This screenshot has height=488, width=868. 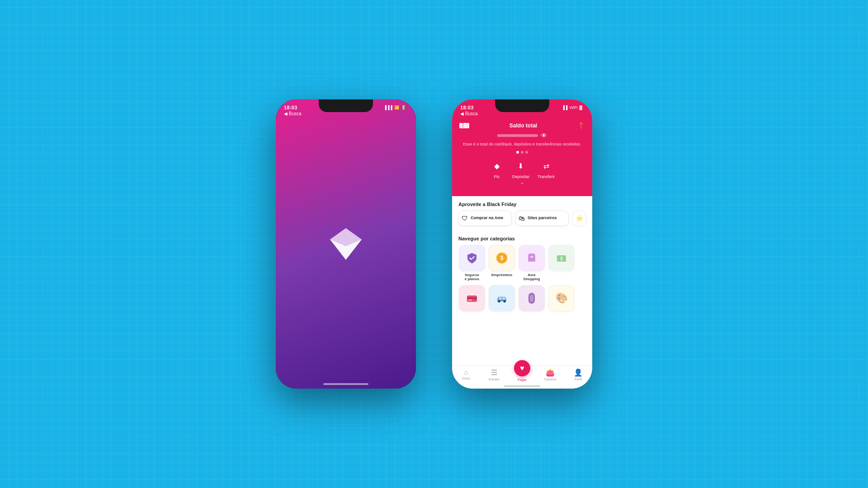 I want to click on categories-title: Navegue por categorias, so click(x=522, y=238).